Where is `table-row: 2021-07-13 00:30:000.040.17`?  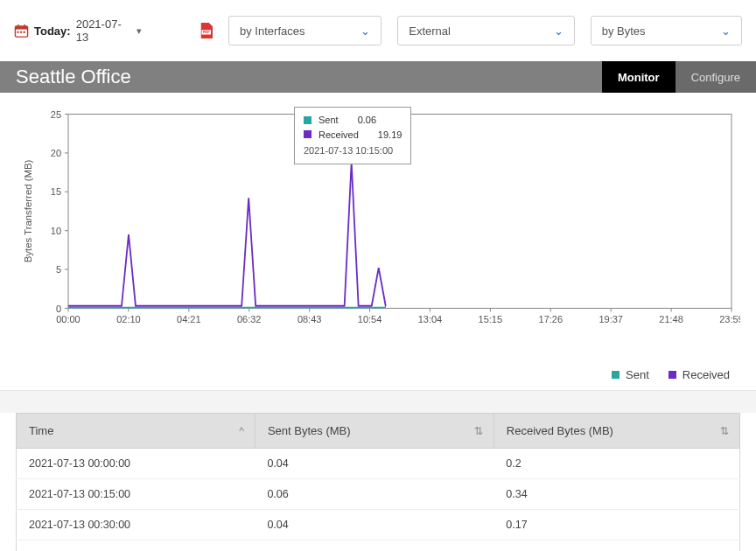
table-row: 2021-07-13 00:30:000.040.17 is located at coordinates (378, 525).